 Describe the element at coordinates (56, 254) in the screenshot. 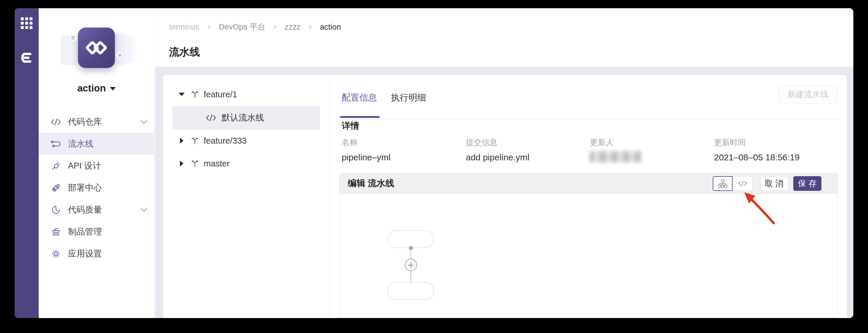

I see `settings-icon` at that location.